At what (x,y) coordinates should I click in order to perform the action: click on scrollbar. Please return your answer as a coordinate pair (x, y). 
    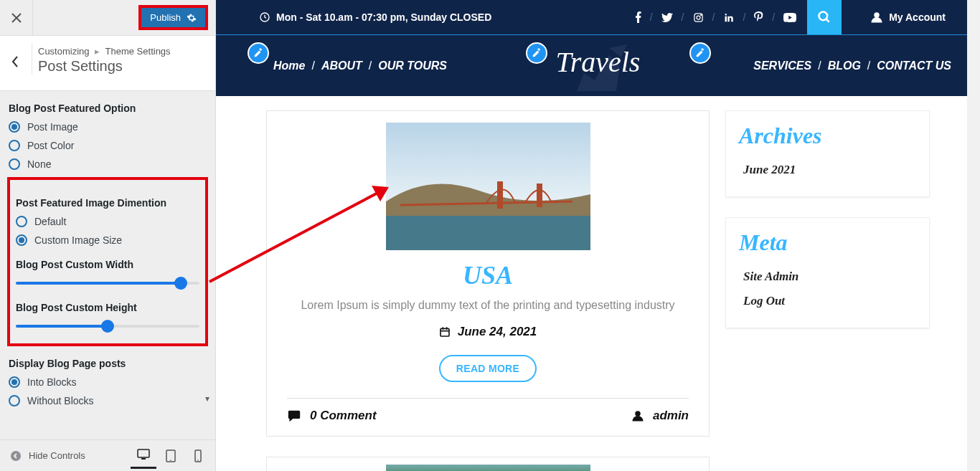
    Looking at the image, I should click on (974, 235).